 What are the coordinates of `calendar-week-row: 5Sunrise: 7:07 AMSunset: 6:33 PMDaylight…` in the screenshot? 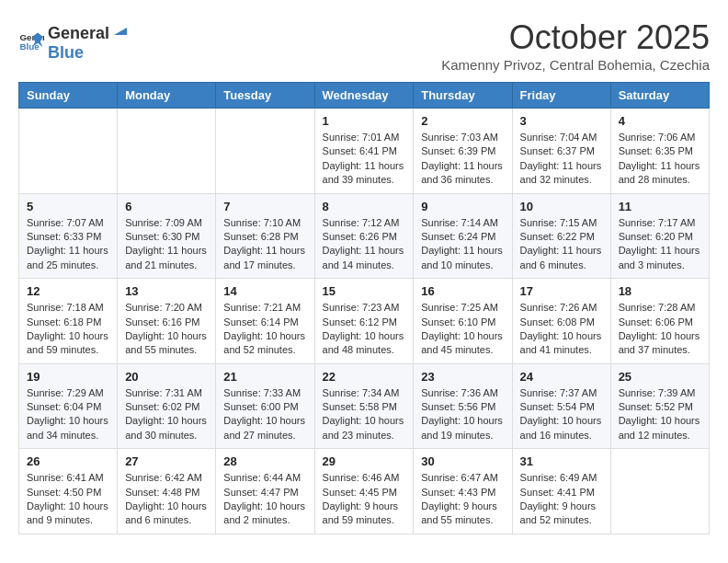 It's located at (364, 236).